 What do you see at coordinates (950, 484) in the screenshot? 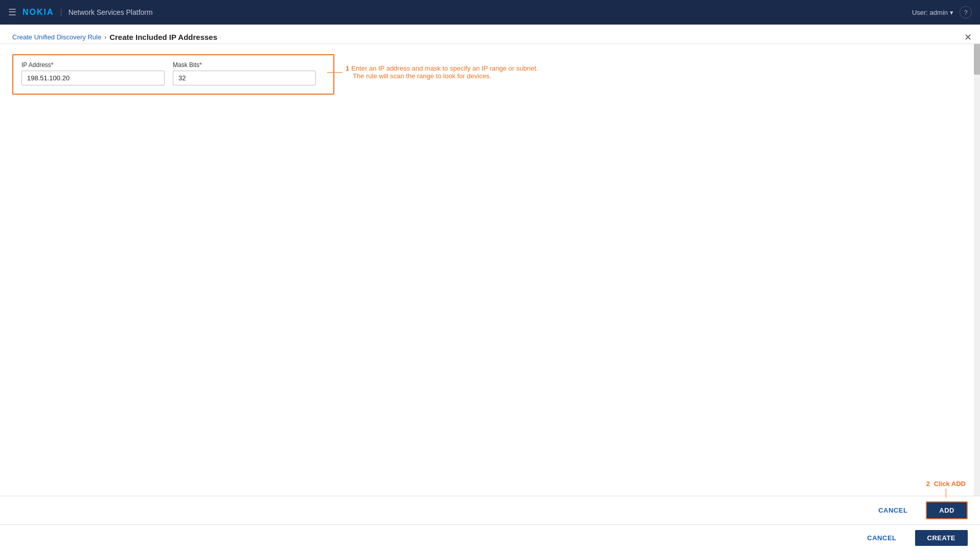
I see `step2-label: Click ADD` at bounding box center [950, 484].